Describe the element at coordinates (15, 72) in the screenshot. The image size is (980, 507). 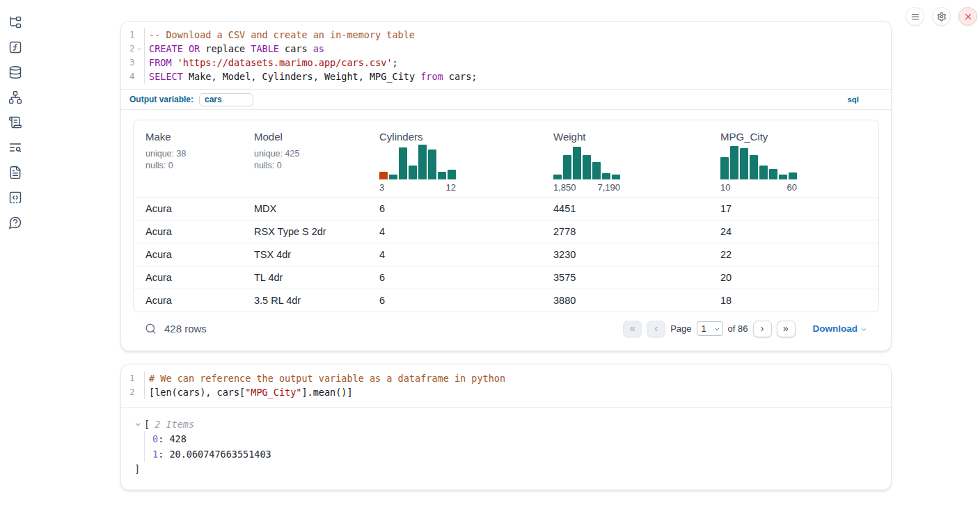
I see `datasources-icon` at that location.